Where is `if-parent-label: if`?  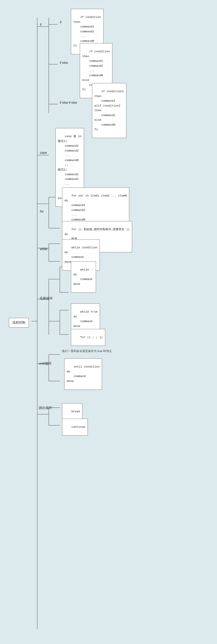 if-parent-label: if is located at coordinates (41, 24).